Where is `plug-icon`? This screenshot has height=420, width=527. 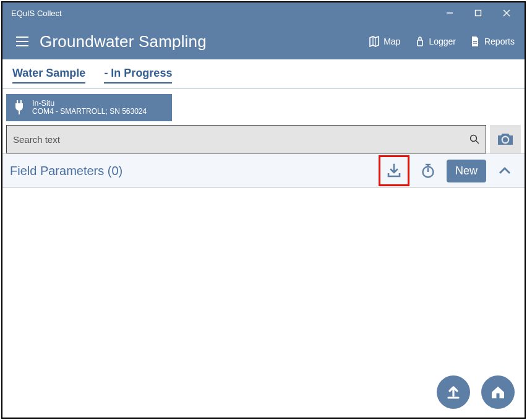
plug-icon is located at coordinates (19, 108).